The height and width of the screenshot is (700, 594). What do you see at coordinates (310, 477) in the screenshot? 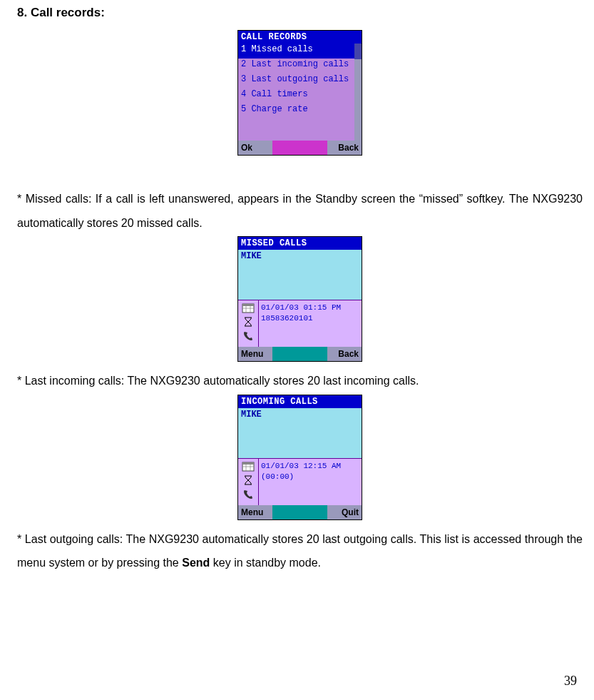
I see `call-duration: (00:00)` at bounding box center [310, 477].